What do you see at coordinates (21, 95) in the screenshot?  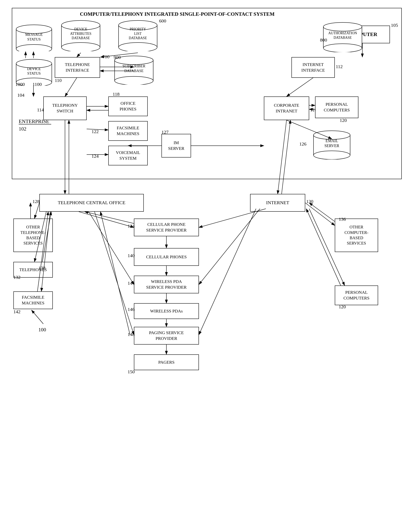 I see `number-104: 104` at bounding box center [21, 95].